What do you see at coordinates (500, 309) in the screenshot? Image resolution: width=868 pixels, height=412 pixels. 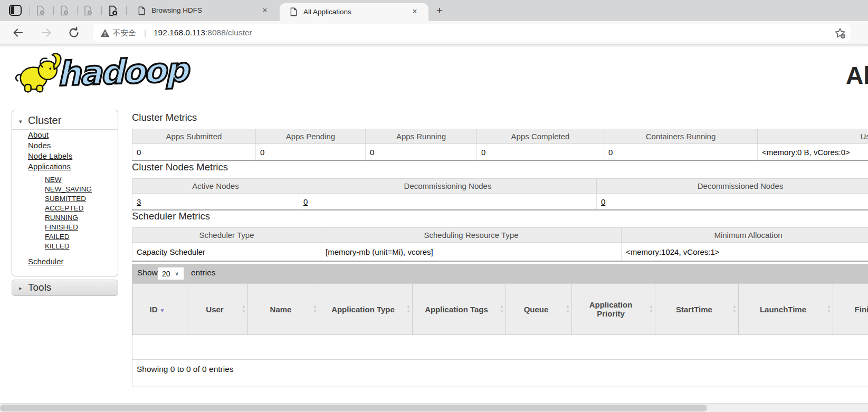 I see `table-header-row: ID▼ User▲▼ Name▲▼ Application Type▲▼ App…` at bounding box center [500, 309].